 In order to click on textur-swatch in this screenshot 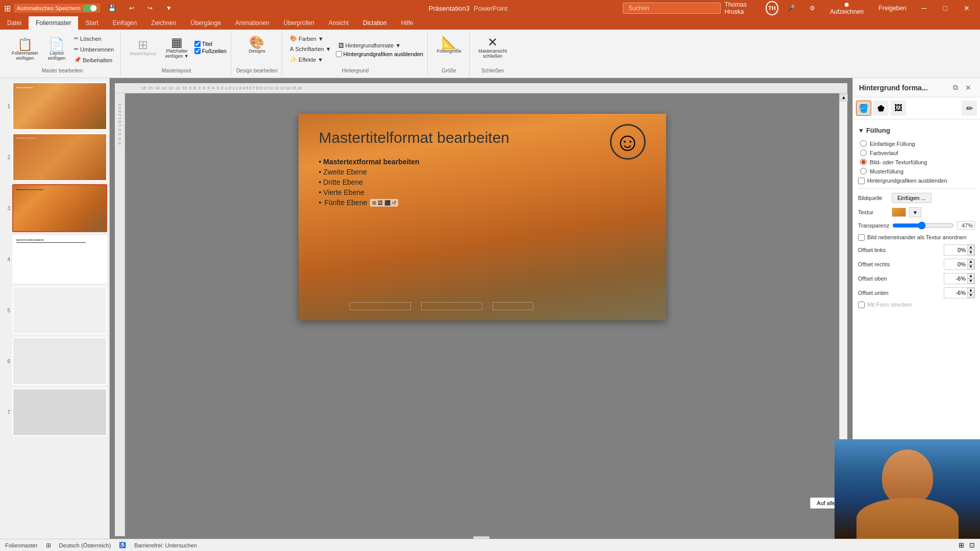, I will do `click(899, 212)`.